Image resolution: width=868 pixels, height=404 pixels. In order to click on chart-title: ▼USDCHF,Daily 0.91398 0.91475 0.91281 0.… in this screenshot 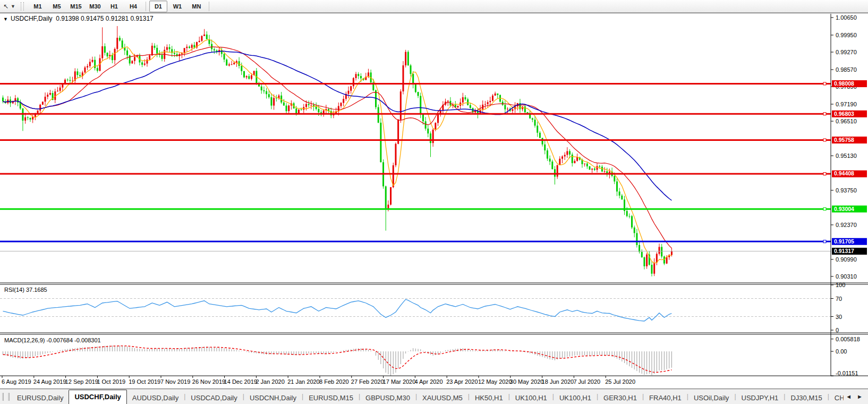, I will do `click(79, 19)`.